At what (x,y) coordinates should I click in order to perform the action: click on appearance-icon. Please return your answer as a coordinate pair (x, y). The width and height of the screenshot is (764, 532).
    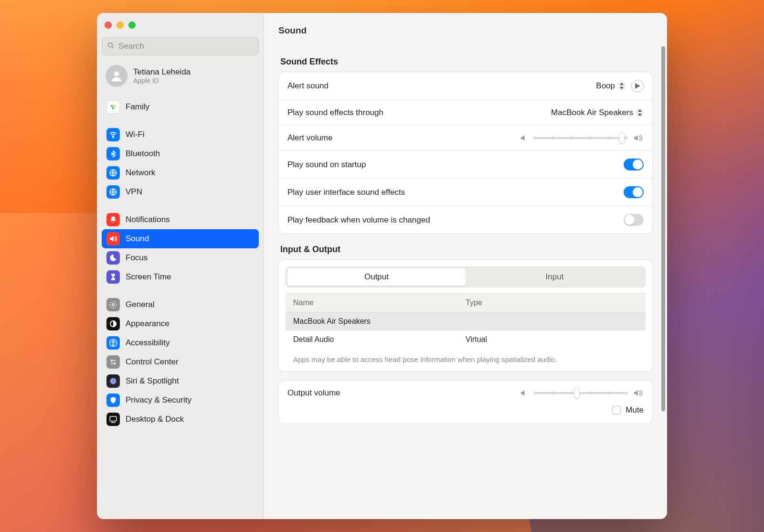
    Looking at the image, I should click on (113, 324).